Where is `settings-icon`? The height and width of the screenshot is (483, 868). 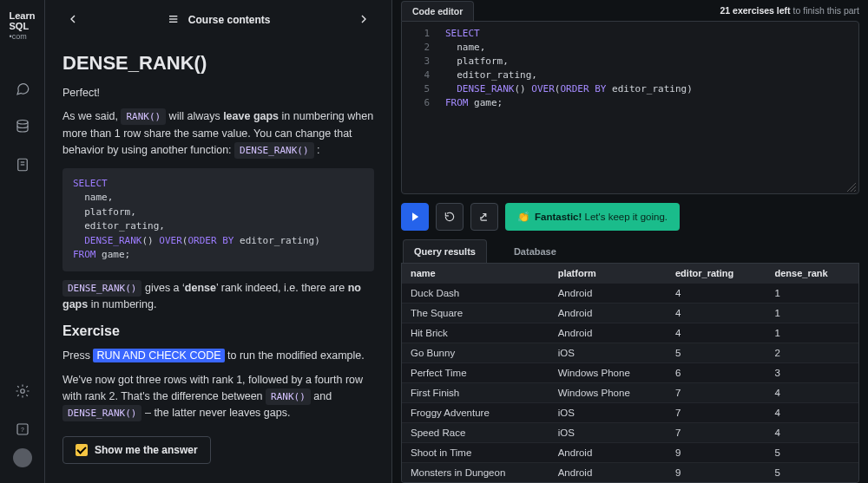
settings-icon is located at coordinates (23, 391).